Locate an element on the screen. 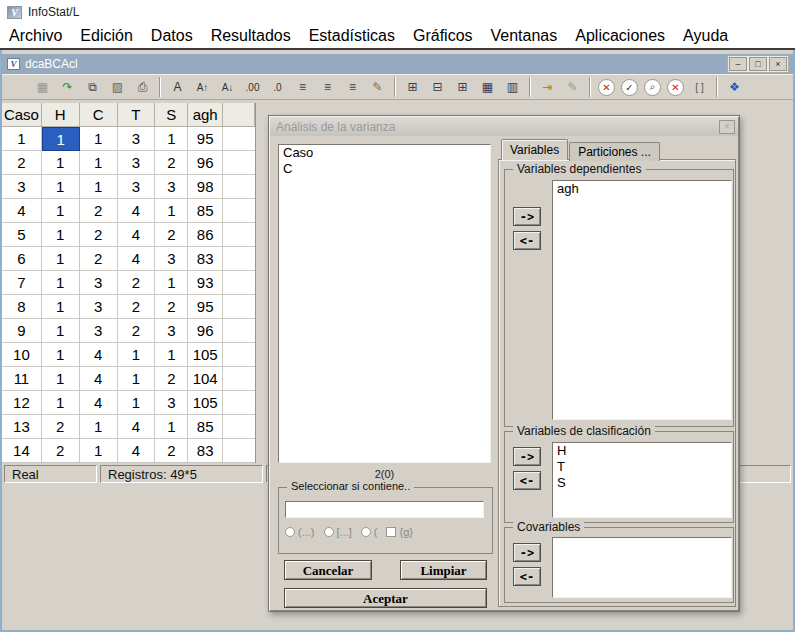 The height and width of the screenshot is (632, 795). cancel-button: Cancelar is located at coordinates (328, 570).